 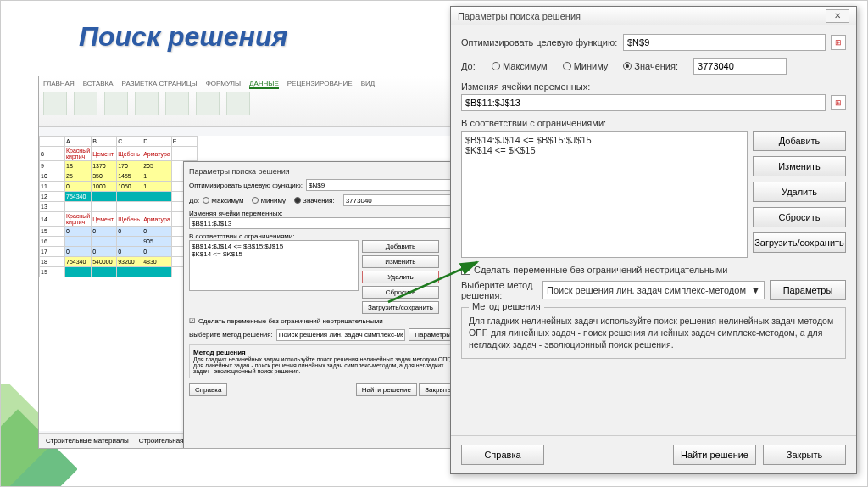 What do you see at coordinates (604, 150) in the screenshot?
I see `constraint-row: $K$14 <= $K$15` at bounding box center [604, 150].